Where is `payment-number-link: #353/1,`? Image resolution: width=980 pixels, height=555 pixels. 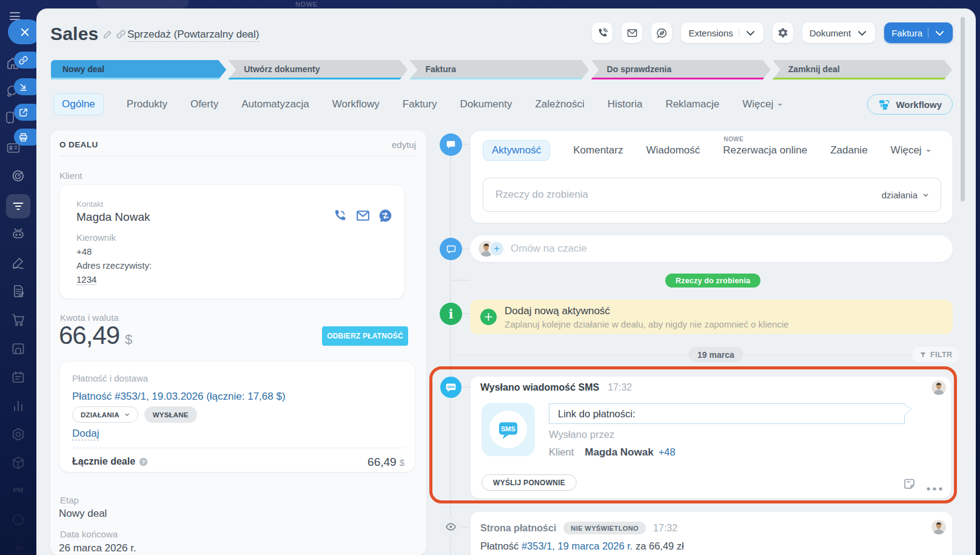 payment-number-link: #353/1, is located at coordinates (539, 546).